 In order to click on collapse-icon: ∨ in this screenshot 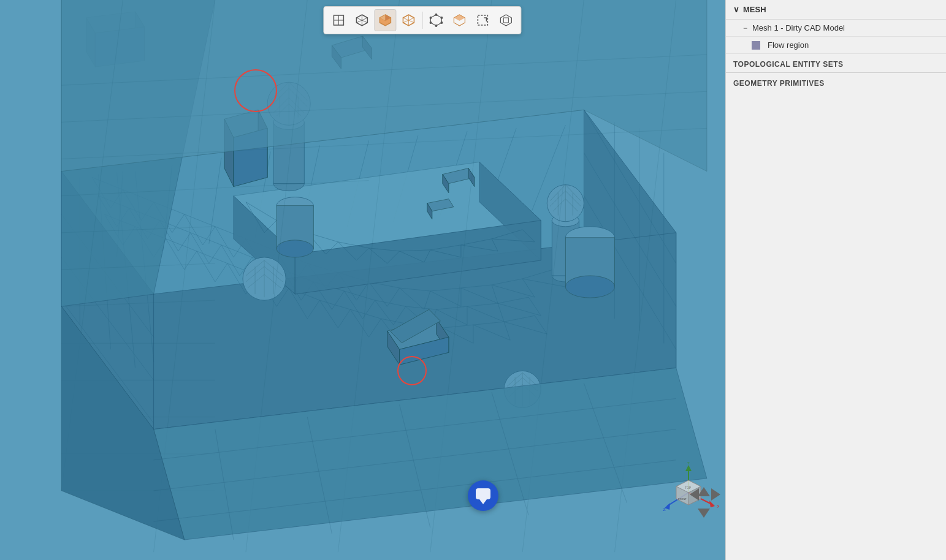, I will do `click(736, 10)`.